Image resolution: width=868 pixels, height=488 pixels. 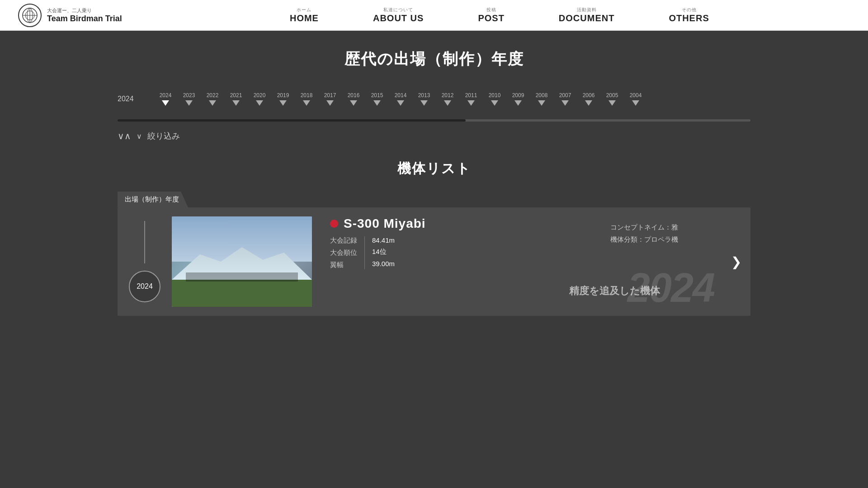 What do you see at coordinates (344, 253) in the screenshot?
I see `rank-label: 大会順位` at bounding box center [344, 253].